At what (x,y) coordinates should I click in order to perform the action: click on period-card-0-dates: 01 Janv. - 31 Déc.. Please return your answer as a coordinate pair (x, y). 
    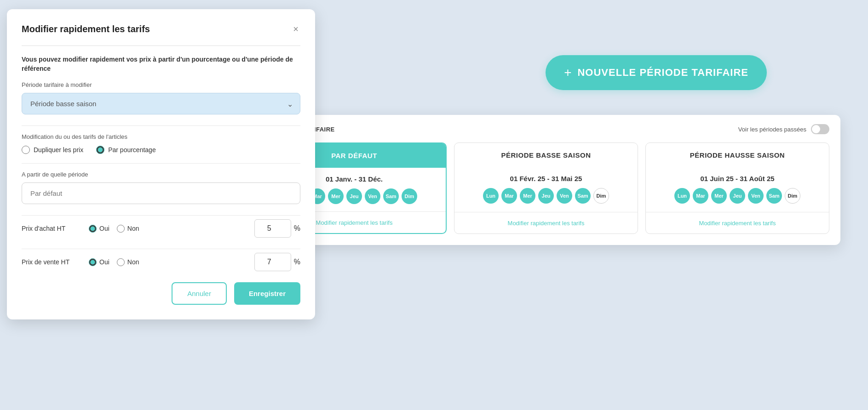
    Looking at the image, I should click on (354, 179).